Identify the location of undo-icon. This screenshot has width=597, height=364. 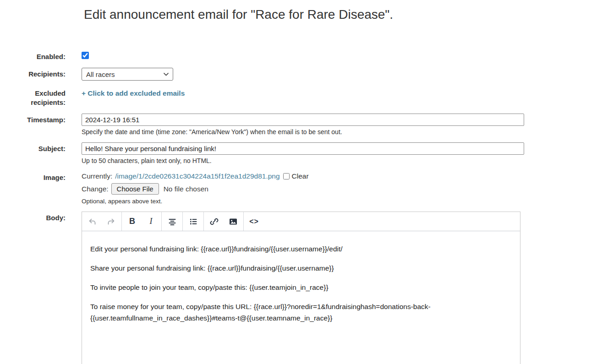
(93, 222).